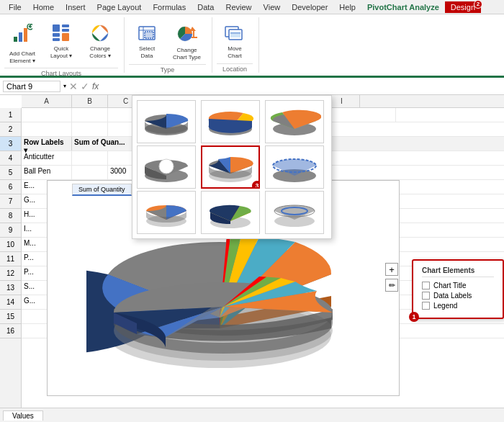 The image size is (504, 422). Describe the element at coordinates (61, 34) in the screenshot. I see `quick-layout-icon` at that location.